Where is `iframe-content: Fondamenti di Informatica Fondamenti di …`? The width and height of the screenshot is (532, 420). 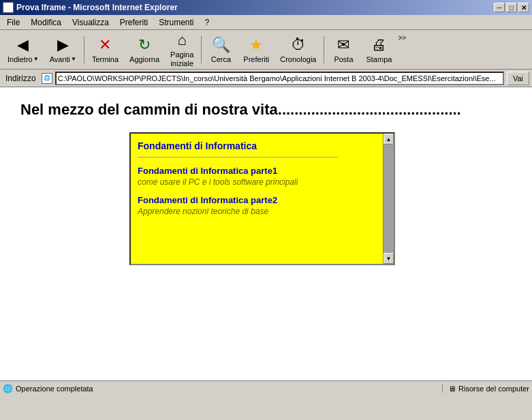
iframe-content: Fondamenti di Informatica Fondamenti di … is located at coordinates (257, 183).